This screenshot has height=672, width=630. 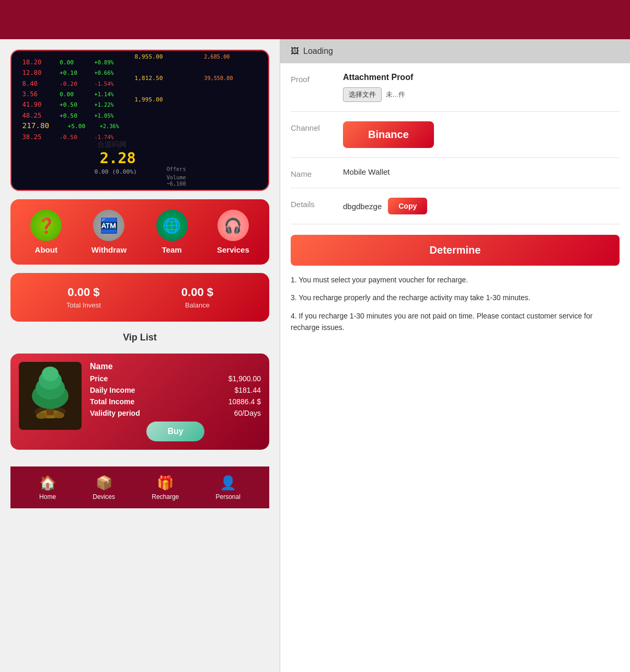 What do you see at coordinates (165, 487) in the screenshot?
I see `nav-recharge: 🎁 Recharge` at bounding box center [165, 487].